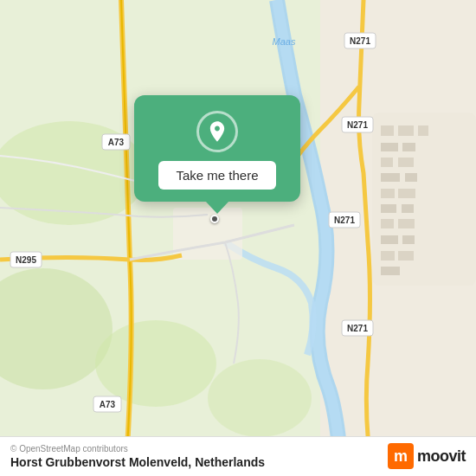 The height and width of the screenshot is (476, 476). What do you see at coordinates (217, 149) in the screenshot?
I see `location-popup: Take me there` at bounding box center [217, 149].